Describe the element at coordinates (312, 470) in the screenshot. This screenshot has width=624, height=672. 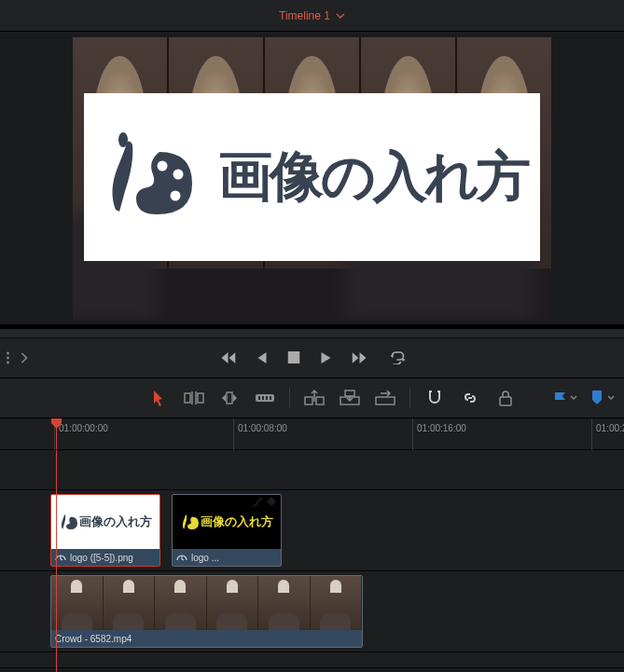
I see `track-v3` at that location.